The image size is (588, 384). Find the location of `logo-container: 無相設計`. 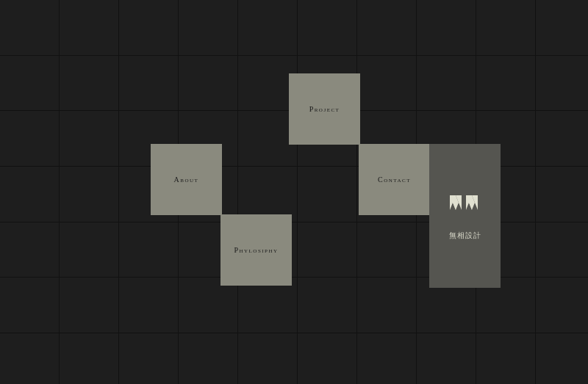

logo-container: 無相設計 is located at coordinates (465, 216).